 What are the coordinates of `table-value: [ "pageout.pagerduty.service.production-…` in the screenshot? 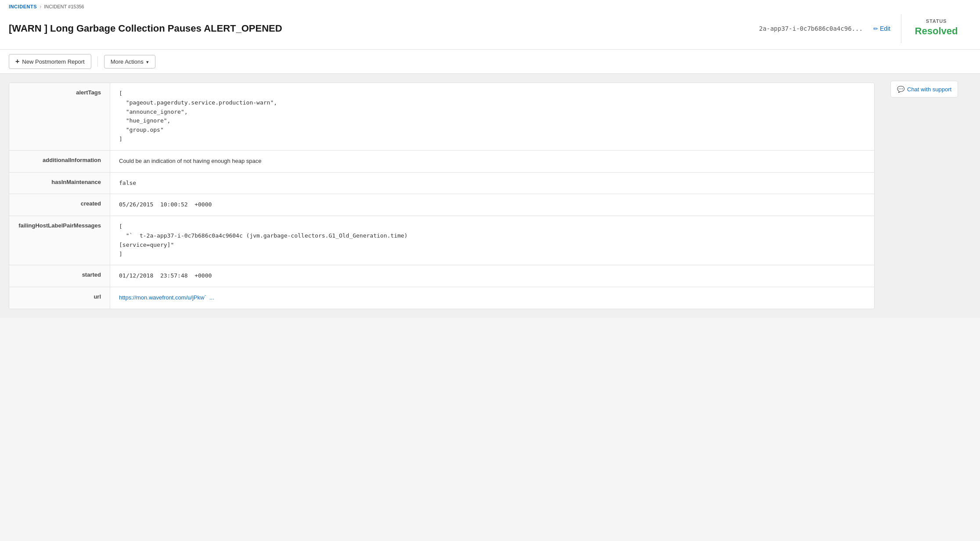 It's located at (492, 117).